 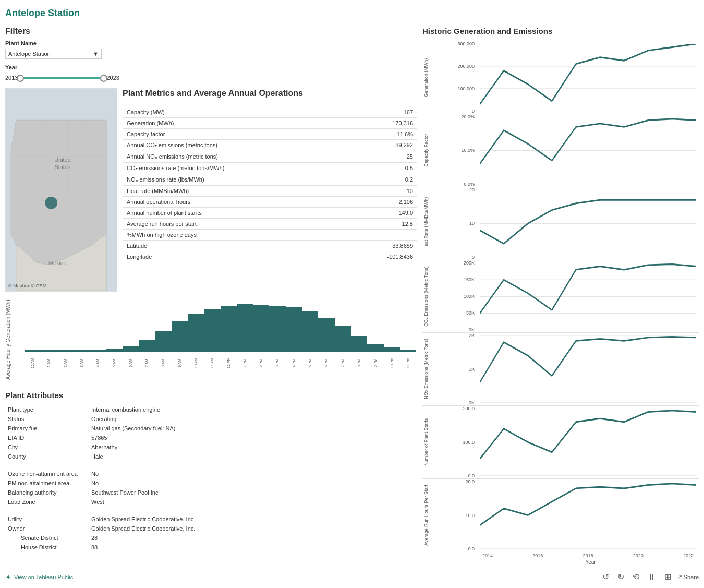 I want to click on attribute-value: 88, so click(x=253, y=547).